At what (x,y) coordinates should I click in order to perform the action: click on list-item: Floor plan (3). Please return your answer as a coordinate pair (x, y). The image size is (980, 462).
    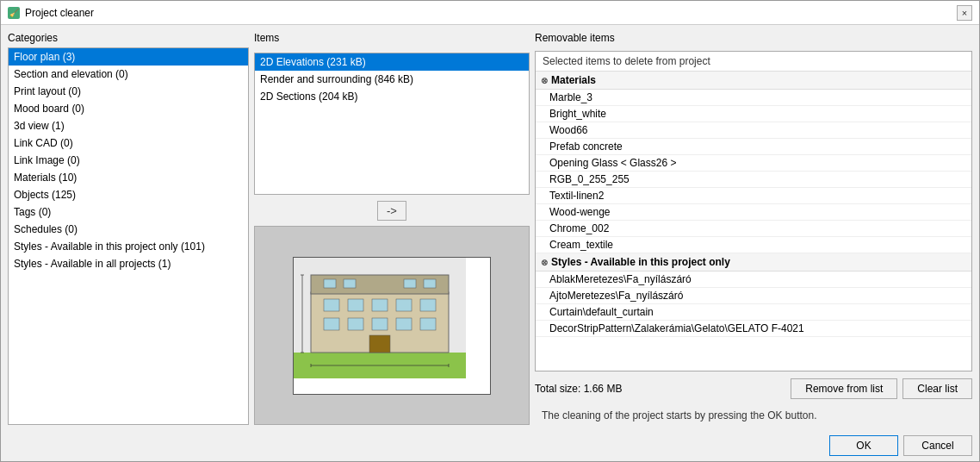
    Looking at the image, I should click on (128, 57).